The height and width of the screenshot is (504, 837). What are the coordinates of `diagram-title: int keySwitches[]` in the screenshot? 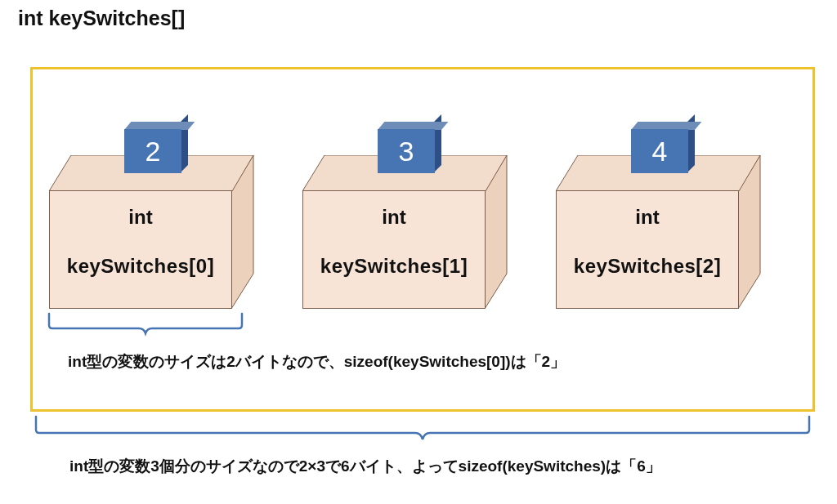 It's located at (101, 18).